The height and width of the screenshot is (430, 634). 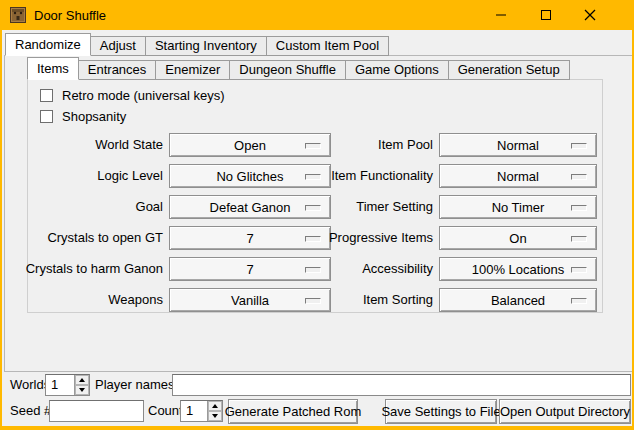 I want to click on tab-adjust: Adjust, so click(x=118, y=46).